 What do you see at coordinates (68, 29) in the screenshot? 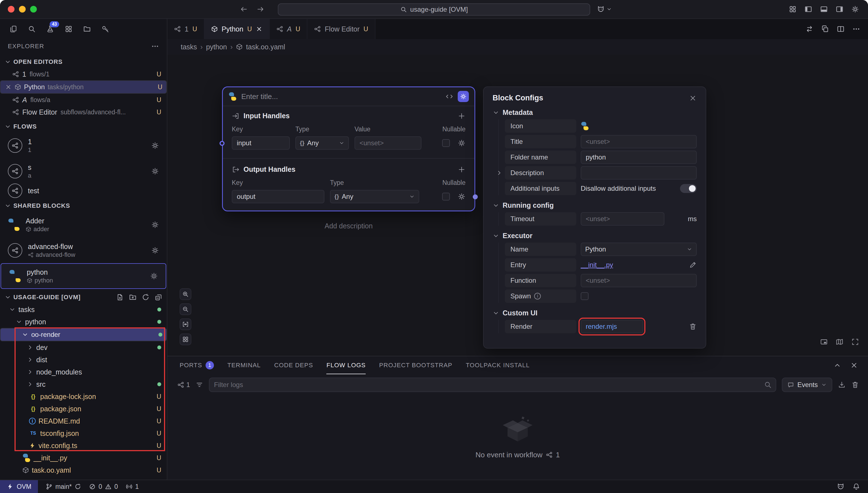
I see `extensions-icon` at bounding box center [68, 29].